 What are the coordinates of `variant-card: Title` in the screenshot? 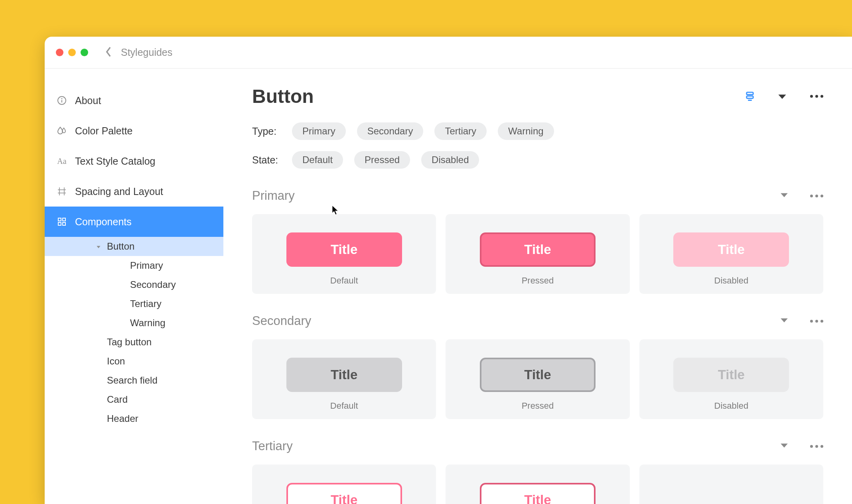 It's located at (344, 484).